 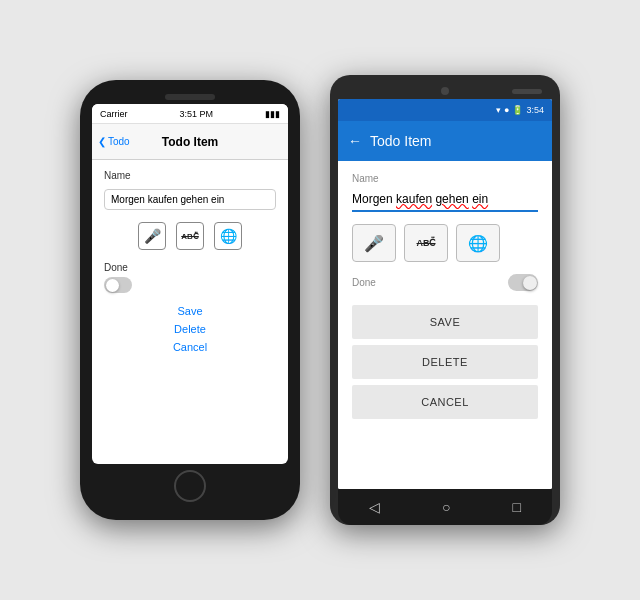 What do you see at coordinates (480, 199) in the screenshot?
I see `autocorrect-ein: ein` at bounding box center [480, 199].